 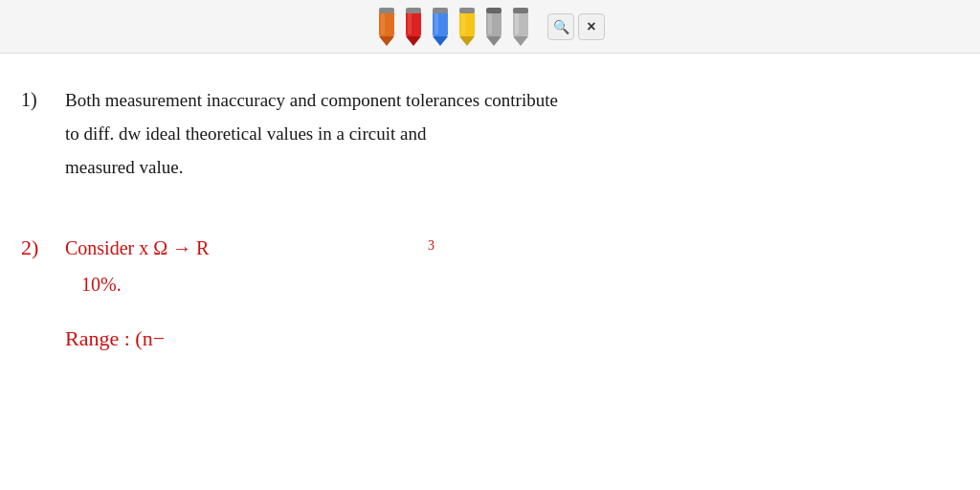 What do you see at coordinates (30, 247) in the screenshot?
I see `item2-number: 2)` at bounding box center [30, 247].